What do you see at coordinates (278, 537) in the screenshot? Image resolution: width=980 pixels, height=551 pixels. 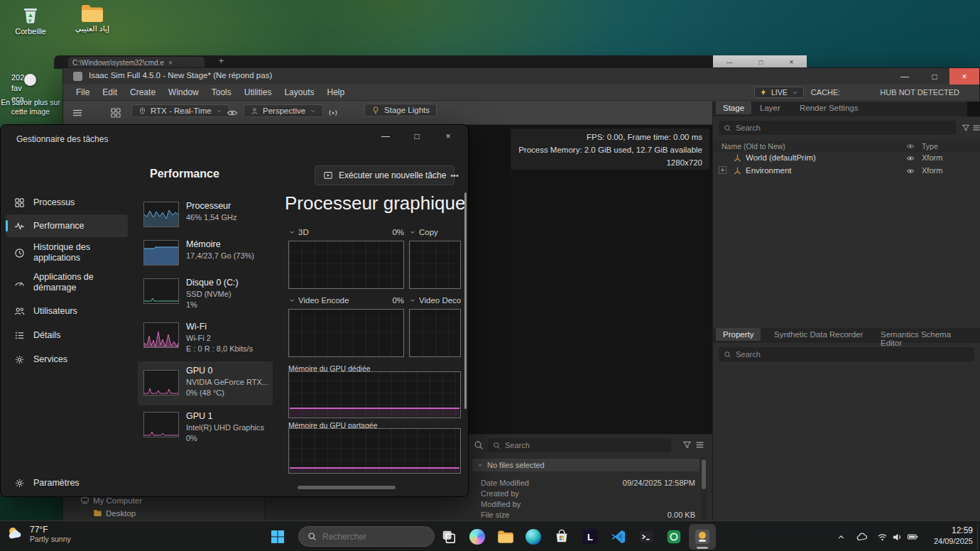 I see `start-button` at bounding box center [278, 537].